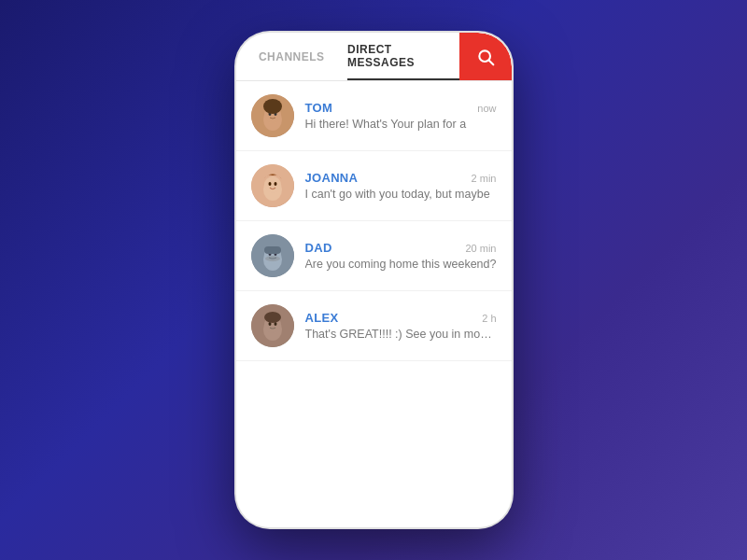 This screenshot has width=747, height=560. What do you see at coordinates (374, 256) in the screenshot?
I see `message-item-dad: DAD20 minAre you coming home this weeken…` at bounding box center [374, 256].